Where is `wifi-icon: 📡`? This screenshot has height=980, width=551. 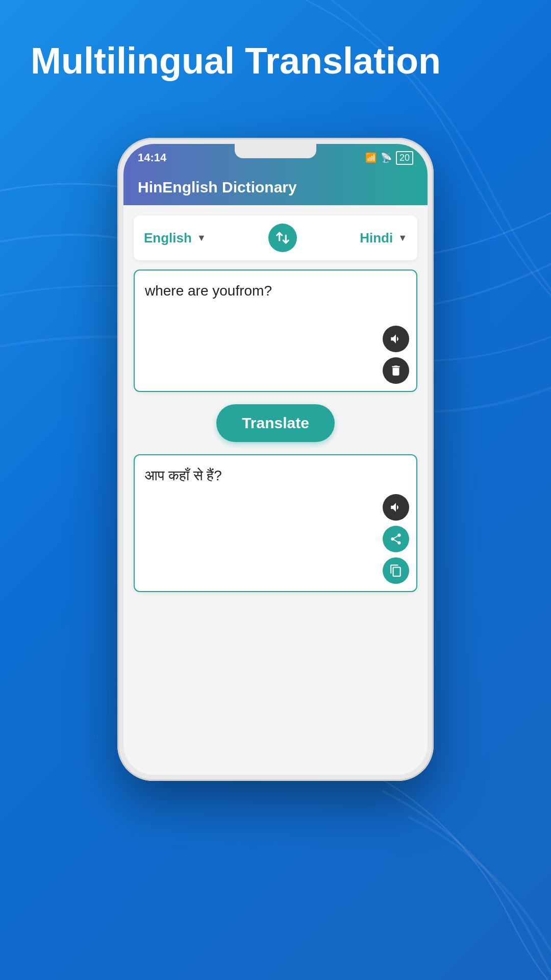
wifi-icon: 📡 is located at coordinates (386, 158).